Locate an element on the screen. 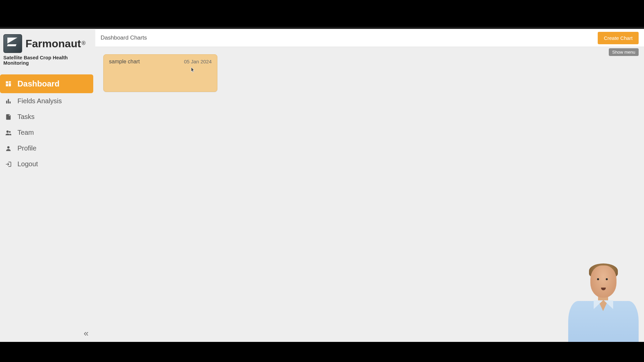 This screenshot has height=362, width=644. brand-logo-icon is located at coordinates (13, 44).